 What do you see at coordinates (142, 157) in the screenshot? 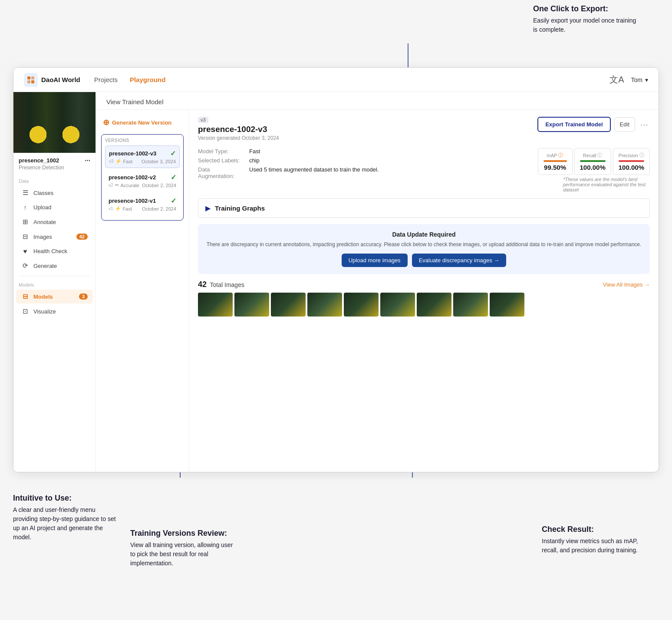
I see `version-item-v3: presence-1002-v3 ✓ v3 ⚡ Fast October 3, …` at bounding box center [142, 157].